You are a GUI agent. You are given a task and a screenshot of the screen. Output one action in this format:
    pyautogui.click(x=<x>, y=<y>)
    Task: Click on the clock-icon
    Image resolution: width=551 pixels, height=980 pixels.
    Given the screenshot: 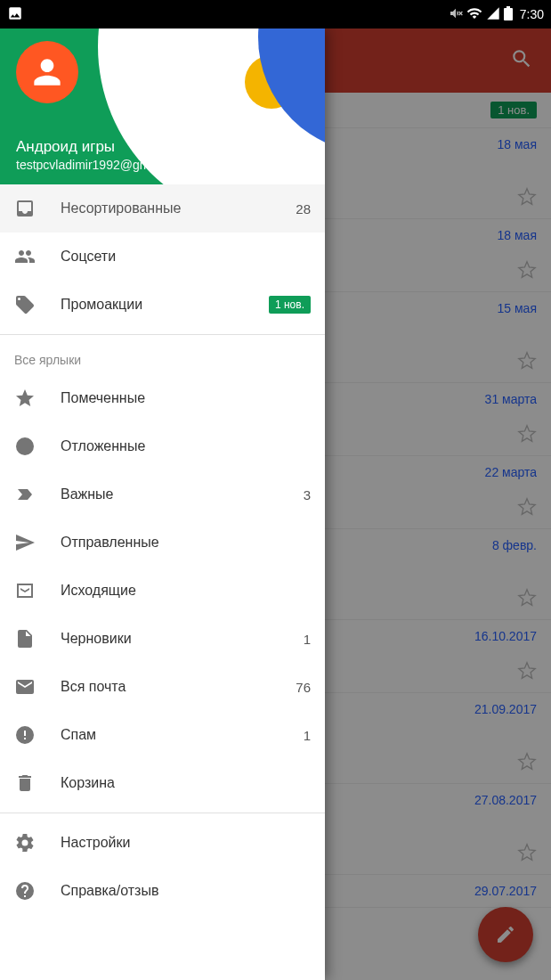 What is the action you would take?
    pyautogui.click(x=25, y=446)
    